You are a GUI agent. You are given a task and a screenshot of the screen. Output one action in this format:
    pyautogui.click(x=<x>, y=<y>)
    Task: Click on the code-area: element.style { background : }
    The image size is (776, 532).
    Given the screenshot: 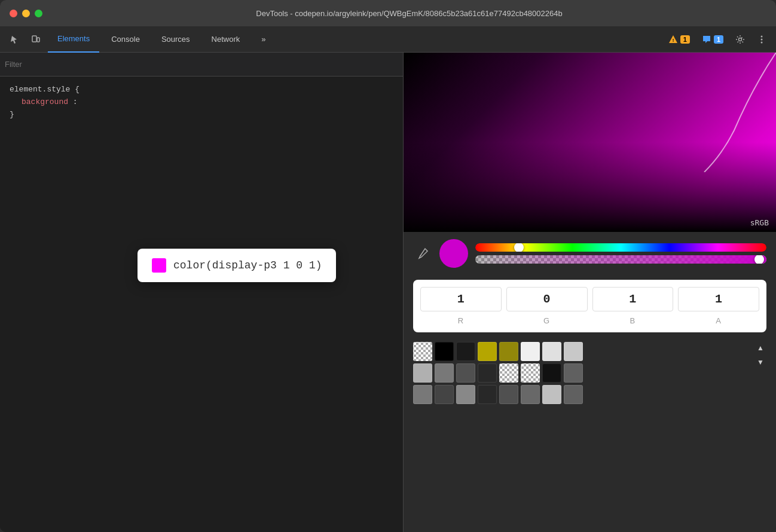 What is the action you would take?
    pyautogui.click(x=201, y=102)
    